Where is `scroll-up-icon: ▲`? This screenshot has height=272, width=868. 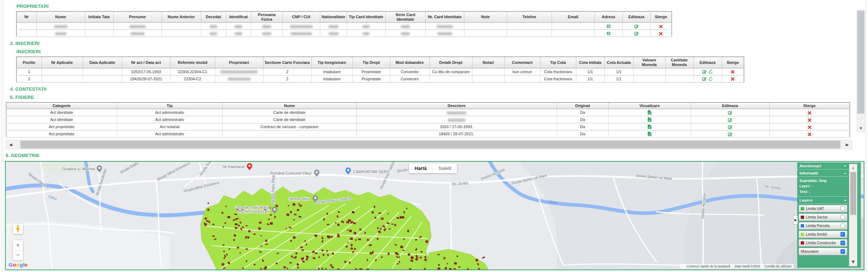 scroll-up-icon: ▲ is located at coordinates (853, 168).